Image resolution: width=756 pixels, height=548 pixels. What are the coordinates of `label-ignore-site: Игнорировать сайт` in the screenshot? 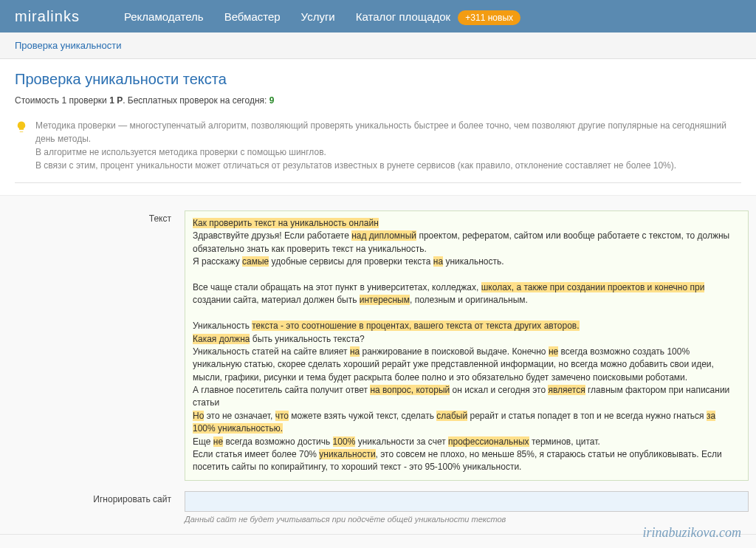 It's located at (96, 507).